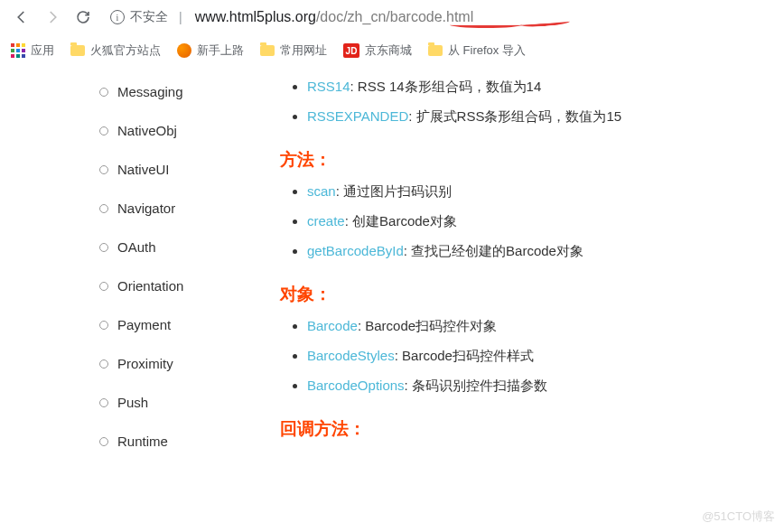 The height and width of the screenshot is (532, 784). What do you see at coordinates (477, 51) in the screenshot?
I see `bookmark-item: 从 Firefox 导入` at bounding box center [477, 51].